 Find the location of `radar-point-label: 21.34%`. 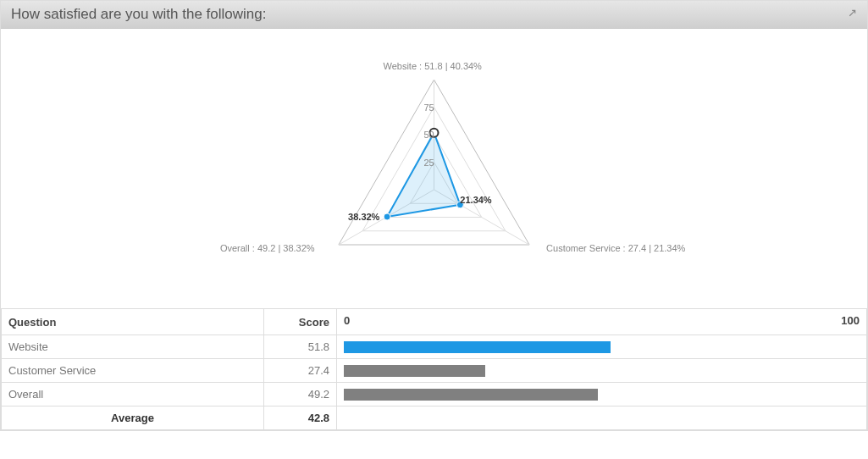

radar-point-label: 21.34% is located at coordinates (476, 200).